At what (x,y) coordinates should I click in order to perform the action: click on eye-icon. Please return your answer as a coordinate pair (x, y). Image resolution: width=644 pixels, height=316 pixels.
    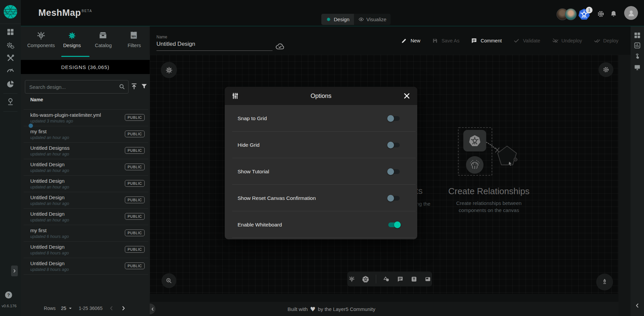
    Looking at the image, I should click on (361, 20).